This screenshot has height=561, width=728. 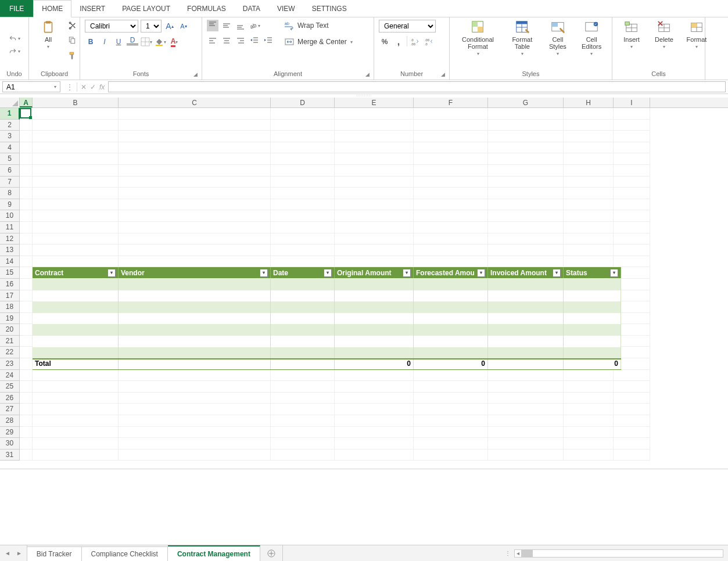 I want to click on row-header-7: 7, so click(x=10, y=182).